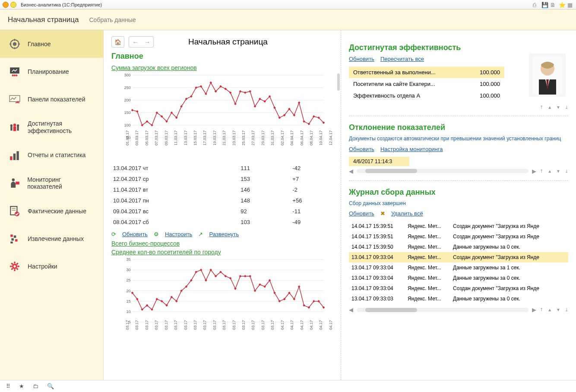  Describe the element at coordinates (179, 234) in the screenshot. I see `configure-link: Настроить` at that location.